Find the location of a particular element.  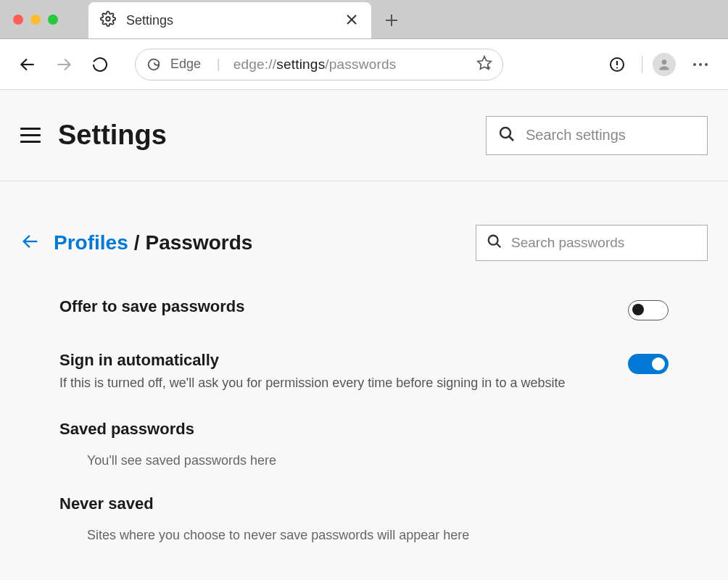

favorite-button is located at coordinates (484, 65).